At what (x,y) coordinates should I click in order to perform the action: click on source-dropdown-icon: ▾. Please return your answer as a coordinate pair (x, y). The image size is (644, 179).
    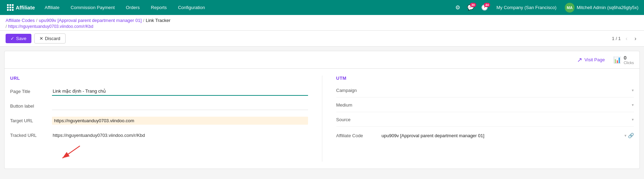
    Looking at the image, I should click on (633, 120).